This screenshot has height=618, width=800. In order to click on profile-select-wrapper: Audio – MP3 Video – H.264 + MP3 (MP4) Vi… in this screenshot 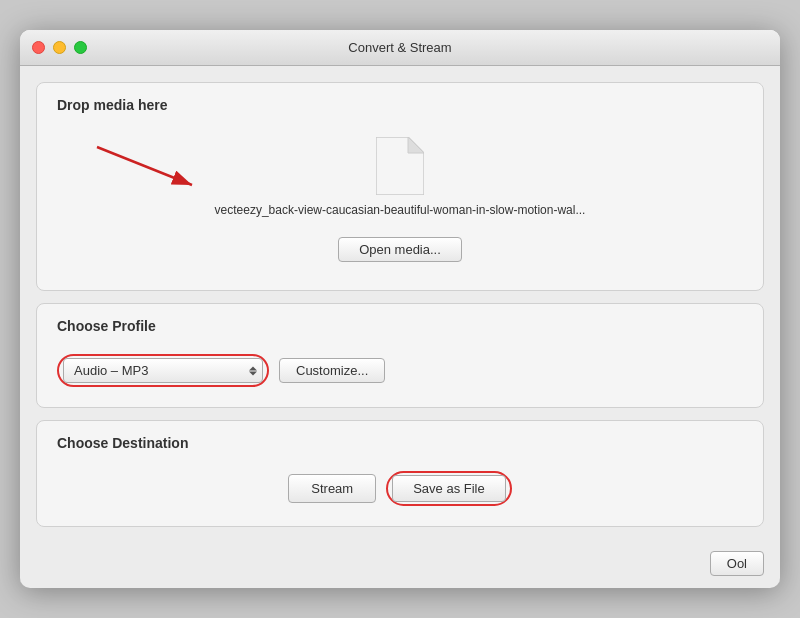, I will do `click(163, 370)`.